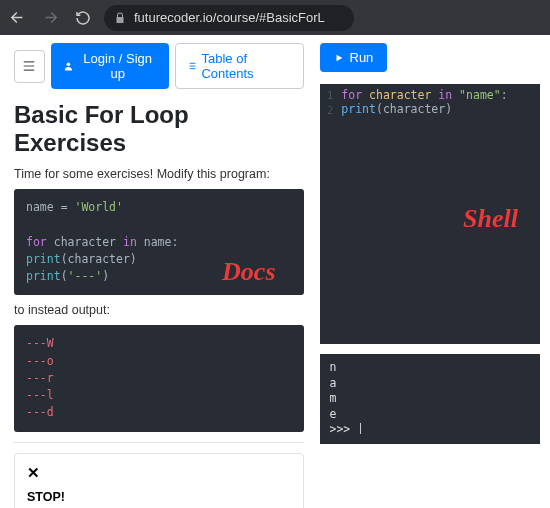  I want to click on stop-card: ✕ STOP! Try to avoid copy pasting code. …, so click(159, 481).